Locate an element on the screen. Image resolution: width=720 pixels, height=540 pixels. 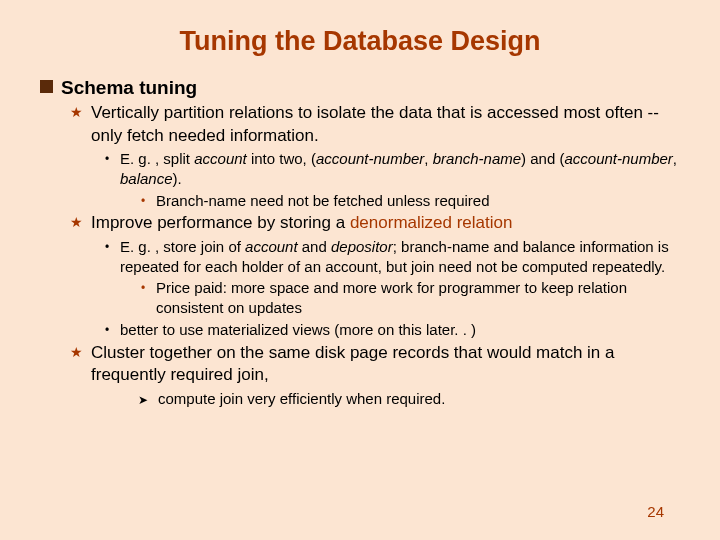
t: into two, ( is located at coordinates (282, 158).